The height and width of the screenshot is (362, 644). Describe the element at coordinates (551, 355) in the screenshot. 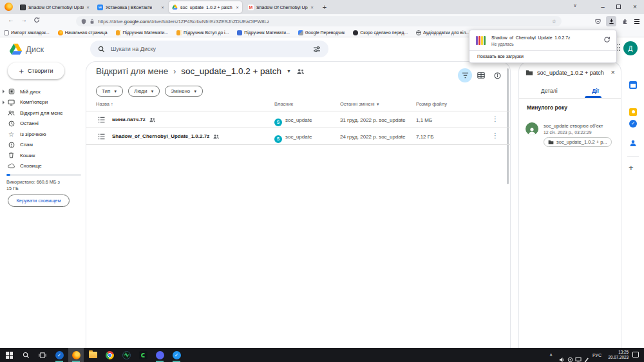

I see `tray-expand-chevron-icon: ∧` at that location.